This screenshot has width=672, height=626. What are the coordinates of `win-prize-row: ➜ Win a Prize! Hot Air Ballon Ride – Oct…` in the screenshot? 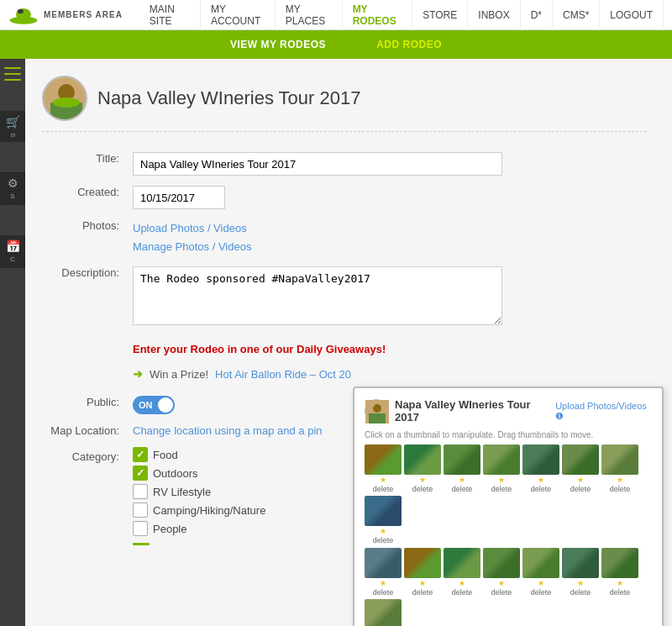 It's located at (386, 374).